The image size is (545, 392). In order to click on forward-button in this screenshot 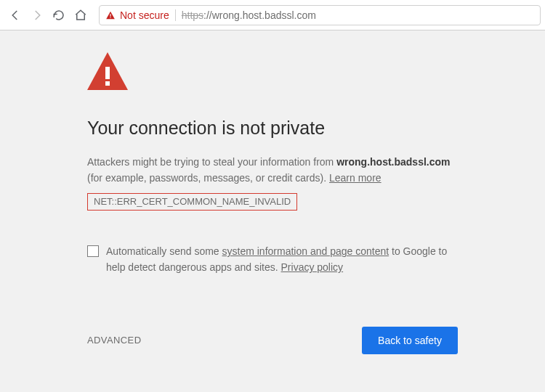, I will do `click(37, 15)`.